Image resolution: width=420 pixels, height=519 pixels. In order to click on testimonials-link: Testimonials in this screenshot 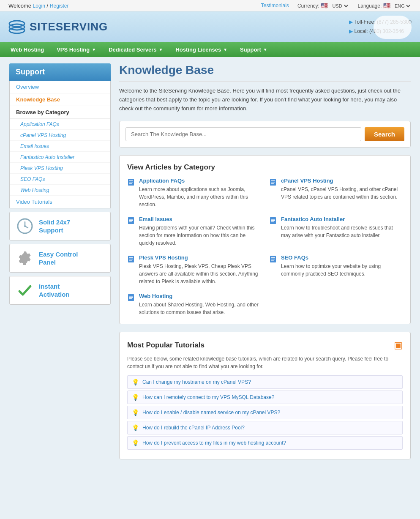, I will do `click(275, 5)`.